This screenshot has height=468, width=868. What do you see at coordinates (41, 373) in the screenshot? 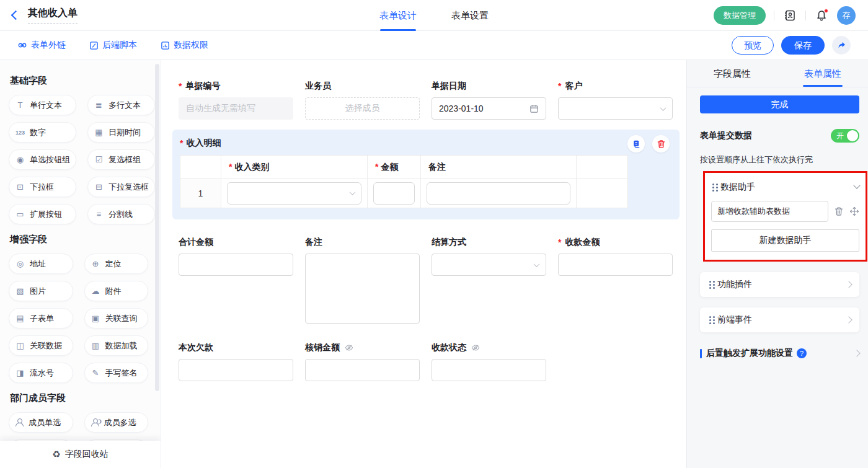
I see `field-pill-serial-number: ◨流水号` at bounding box center [41, 373].